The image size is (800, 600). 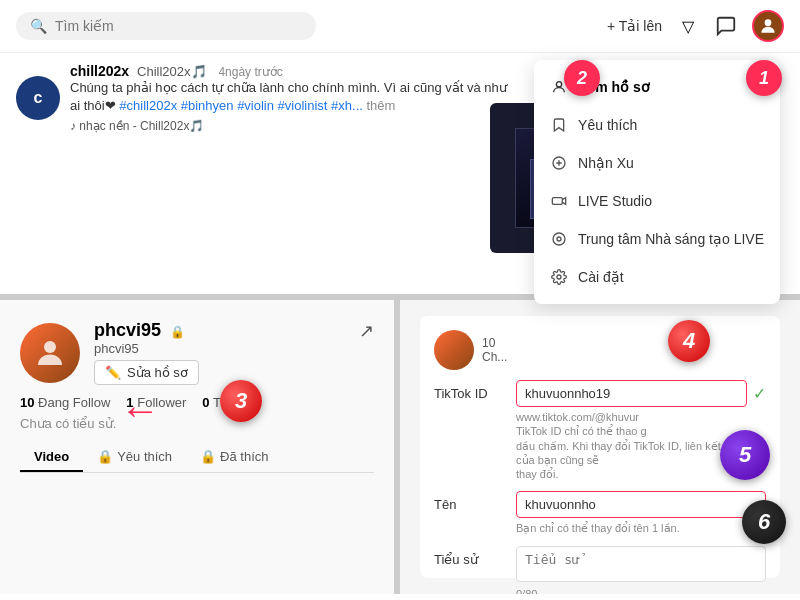 What do you see at coordinates (197, 352) in the screenshot?
I see `profile-header: phcvi95 🔒 phcvi95 ✏️ Sửa hồ sơ` at bounding box center [197, 352].